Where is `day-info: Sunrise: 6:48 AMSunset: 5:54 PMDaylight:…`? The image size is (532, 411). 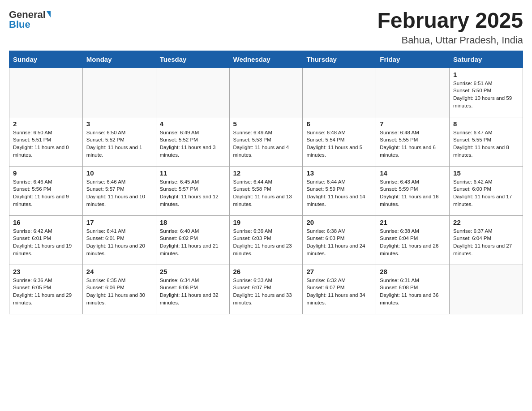 day-info: Sunrise: 6:48 AMSunset: 5:54 PMDaylight:… is located at coordinates (339, 144).